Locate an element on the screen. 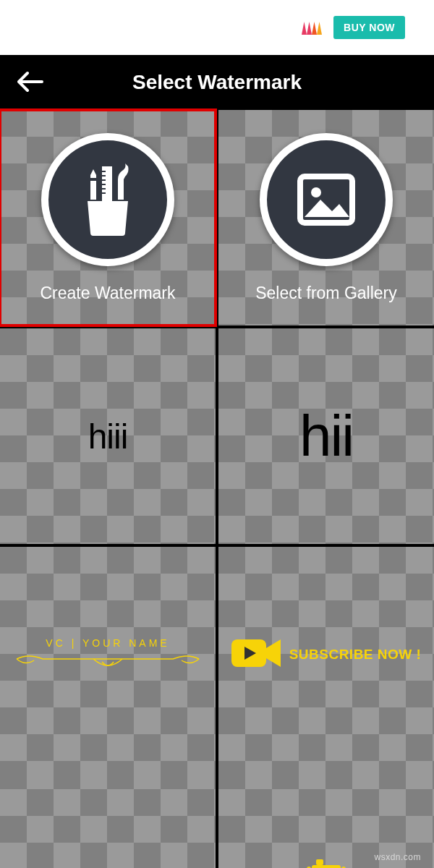  create-watermark-icon is located at coordinates (108, 200).